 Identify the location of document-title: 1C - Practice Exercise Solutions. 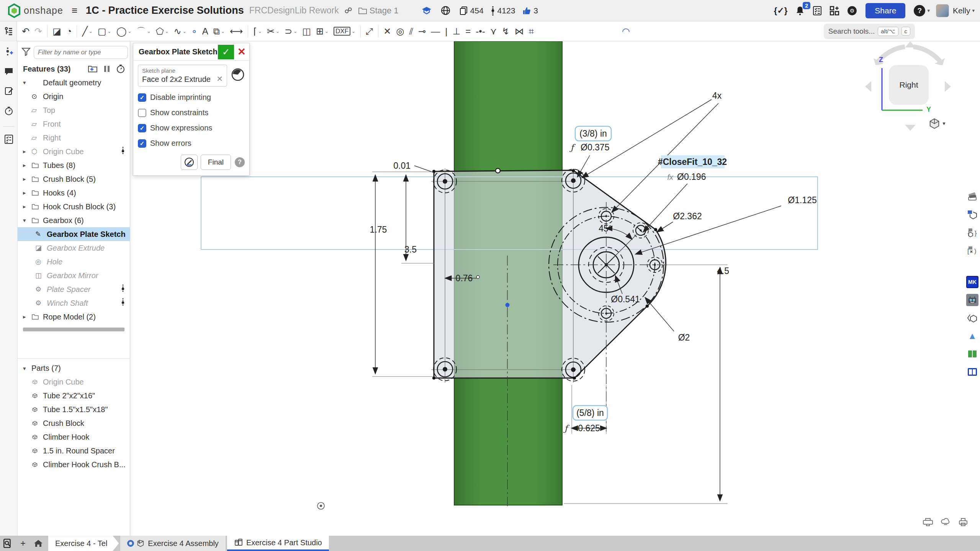
(165, 11).